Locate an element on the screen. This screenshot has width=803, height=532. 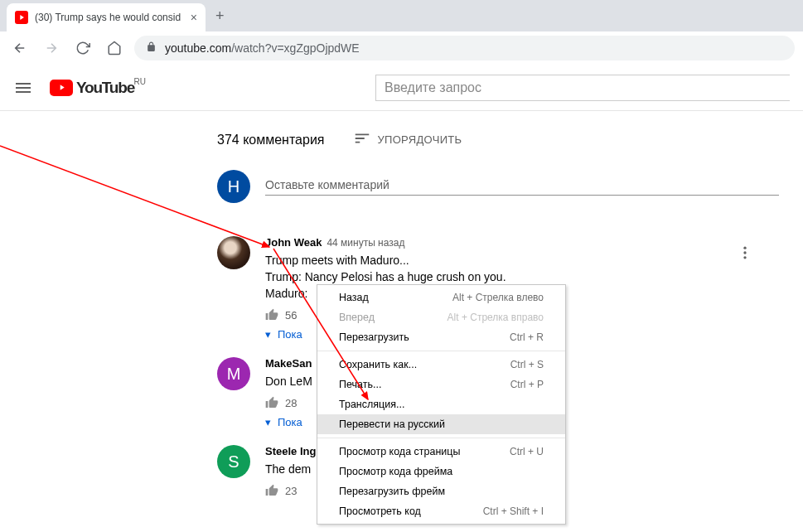
youtube-logo-icon is located at coordinates (61, 88).